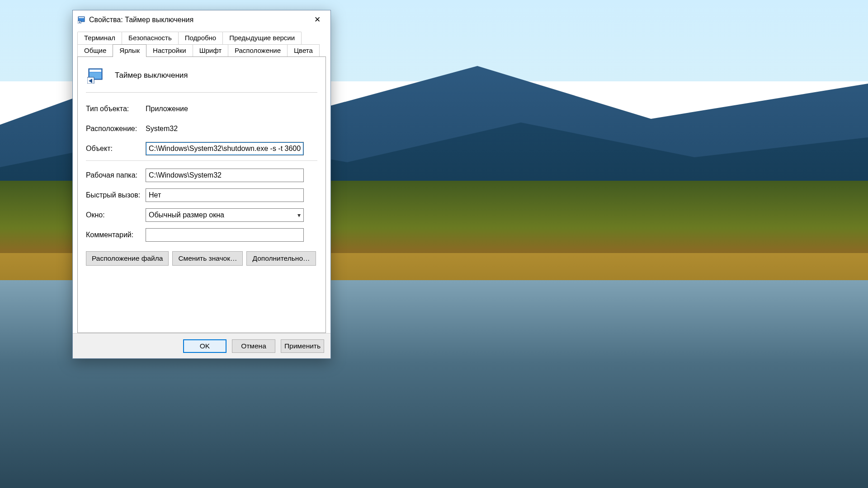 The image size is (868, 488). What do you see at coordinates (202, 346) in the screenshot?
I see `dialog-footer: OK Отмена Применить` at bounding box center [202, 346].